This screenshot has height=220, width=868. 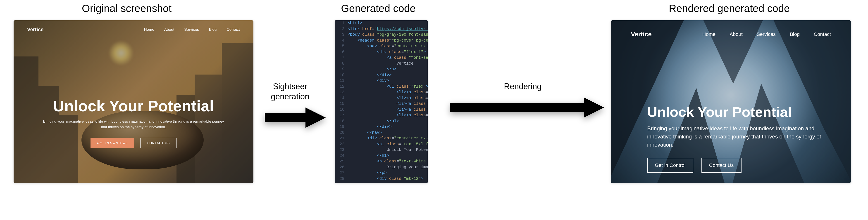 I want to click on code-line: 26 Bringing your imagina, so click(x=381, y=168).